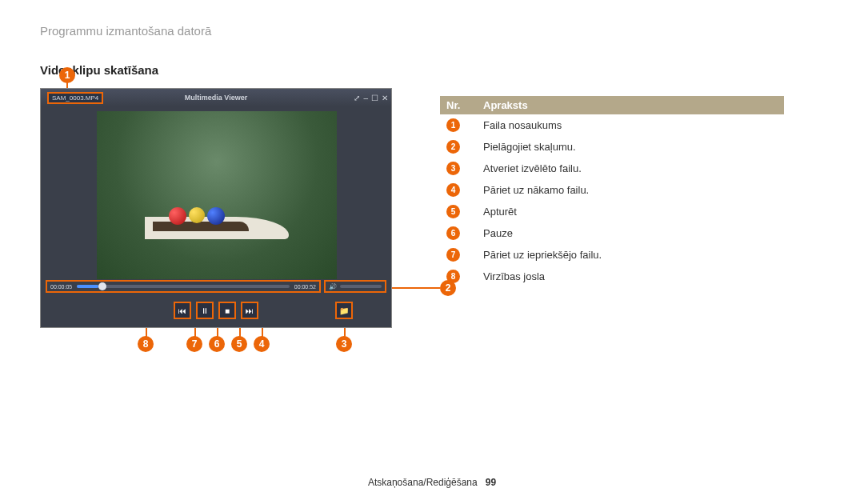  I want to click on callout-7: 7, so click(194, 344).